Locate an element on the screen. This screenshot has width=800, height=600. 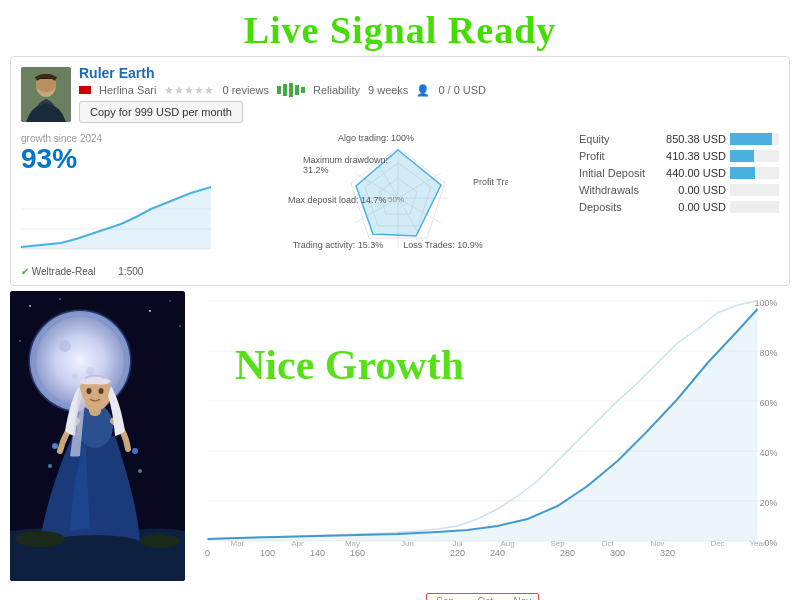
leverage: 1:500 is located at coordinates (130, 272).